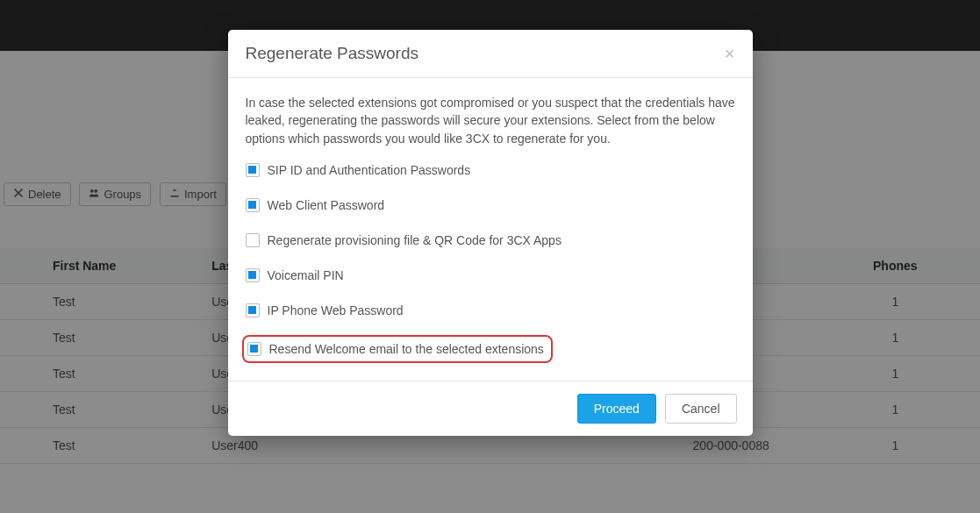  Describe the element at coordinates (490, 121) in the screenshot. I see `modal-description: In case the selected extensions got comp…` at that location.